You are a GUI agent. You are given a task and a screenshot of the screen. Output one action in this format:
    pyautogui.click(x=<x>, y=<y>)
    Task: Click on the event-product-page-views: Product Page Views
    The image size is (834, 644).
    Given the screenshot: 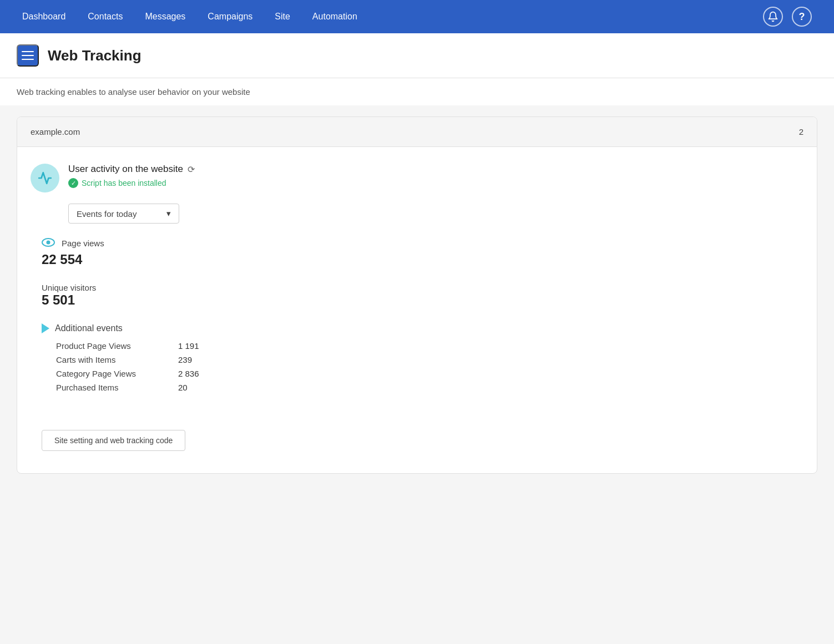 What is the action you would take?
    pyautogui.click(x=117, y=346)
    